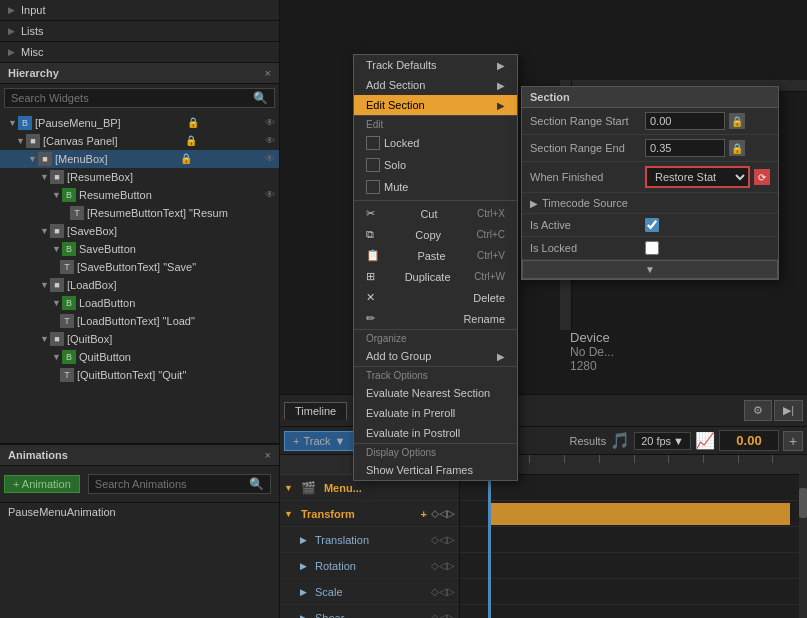 The image size is (807, 618). Describe the element at coordinates (436, 356) in the screenshot. I see `ctx-add-to-group: Add to Group ▶` at that location.